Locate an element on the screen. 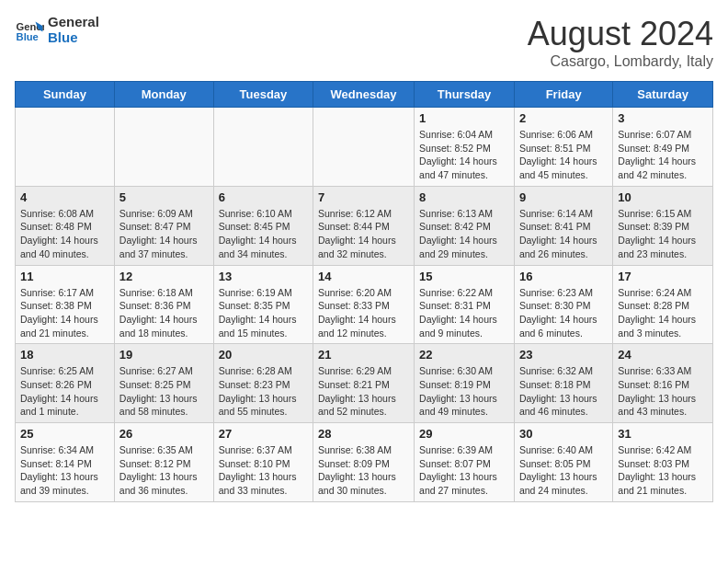 Image resolution: width=728 pixels, height=563 pixels. day-number: 31 is located at coordinates (663, 434).